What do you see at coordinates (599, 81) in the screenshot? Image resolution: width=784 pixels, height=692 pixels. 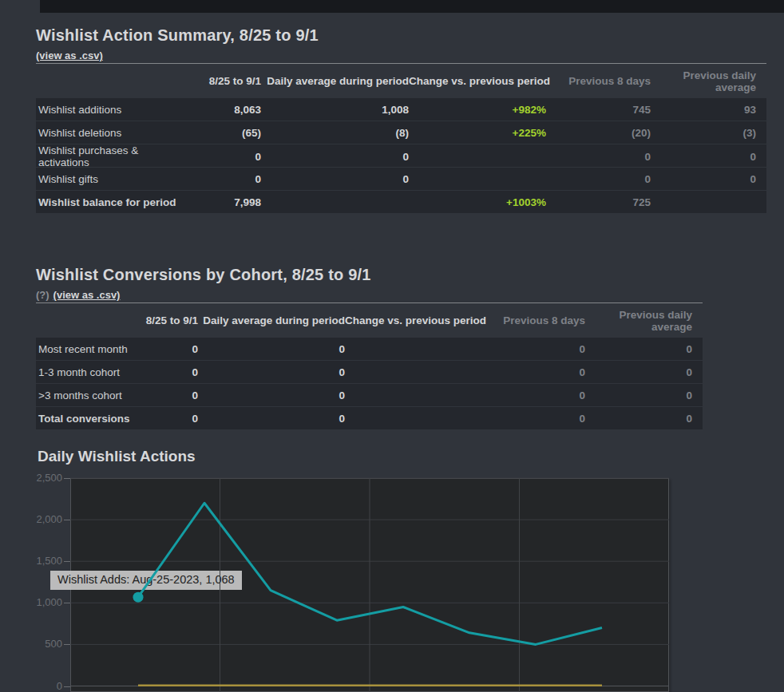 I see `col-previous-8-days: Previous 8 days` at bounding box center [599, 81].